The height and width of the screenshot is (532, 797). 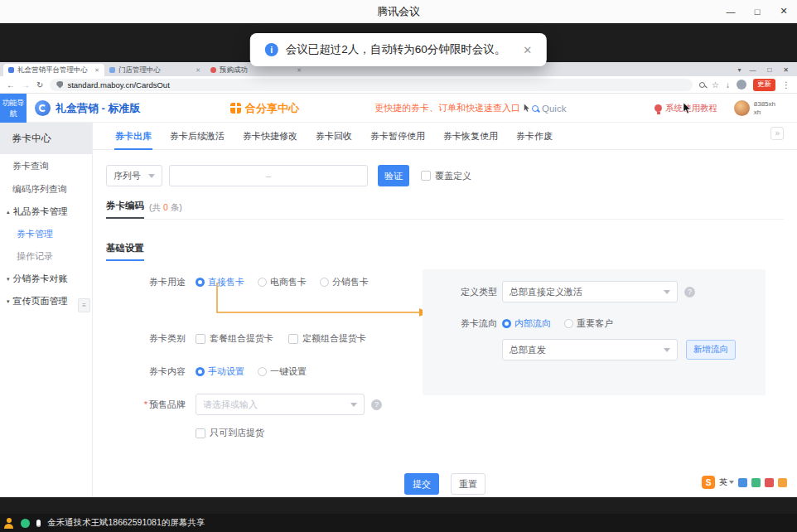 What do you see at coordinates (739, 70) in the screenshot?
I see `tab-list-icon: ▾` at bounding box center [739, 70].